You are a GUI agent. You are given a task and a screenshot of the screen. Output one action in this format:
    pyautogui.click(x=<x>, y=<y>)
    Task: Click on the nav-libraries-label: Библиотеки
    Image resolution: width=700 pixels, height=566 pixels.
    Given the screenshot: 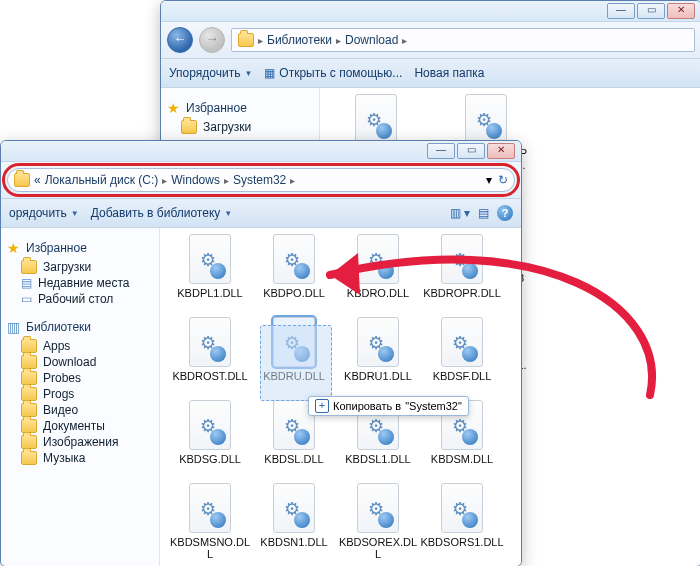 What is the action you would take?
    pyautogui.click(x=58, y=327)
    